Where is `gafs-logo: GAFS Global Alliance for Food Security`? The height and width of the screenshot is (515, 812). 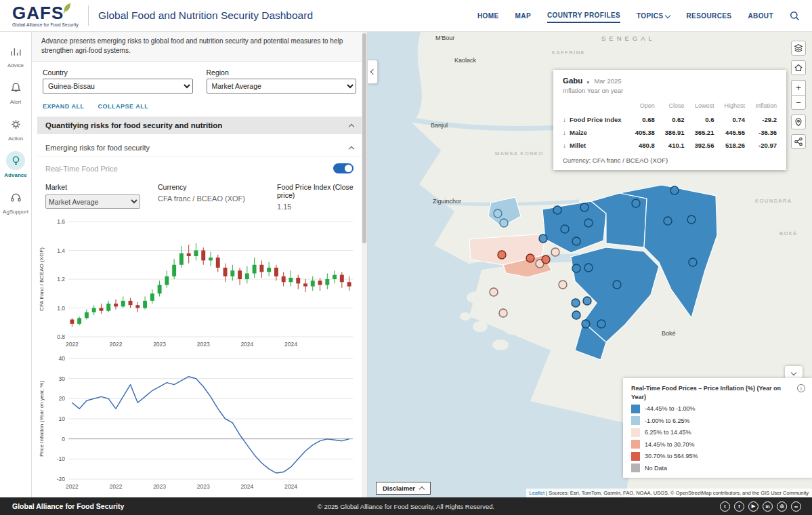 gafs-logo: GAFS Global Alliance for Food Security is located at coordinates (45, 16).